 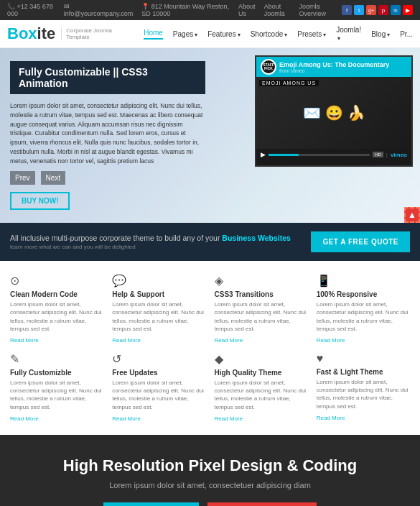 I want to click on read-more-3: Read More, so click(x=229, y=341).